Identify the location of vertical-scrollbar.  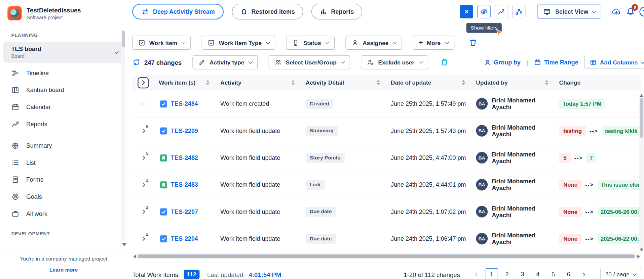
(641, 173).